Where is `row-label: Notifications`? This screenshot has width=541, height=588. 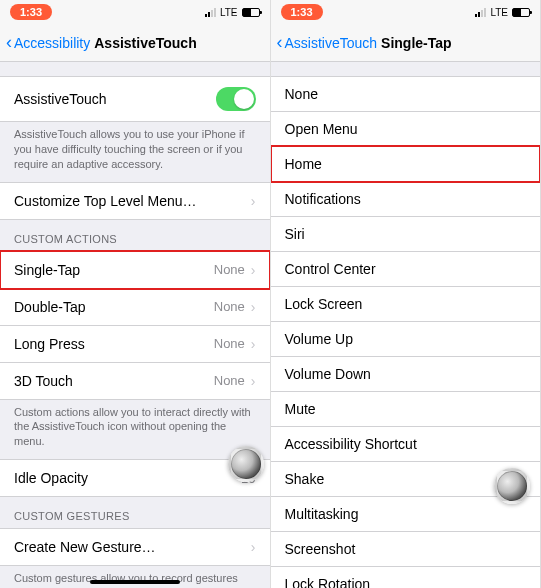
row-label: Notifications is located at coordinates (323, 199).